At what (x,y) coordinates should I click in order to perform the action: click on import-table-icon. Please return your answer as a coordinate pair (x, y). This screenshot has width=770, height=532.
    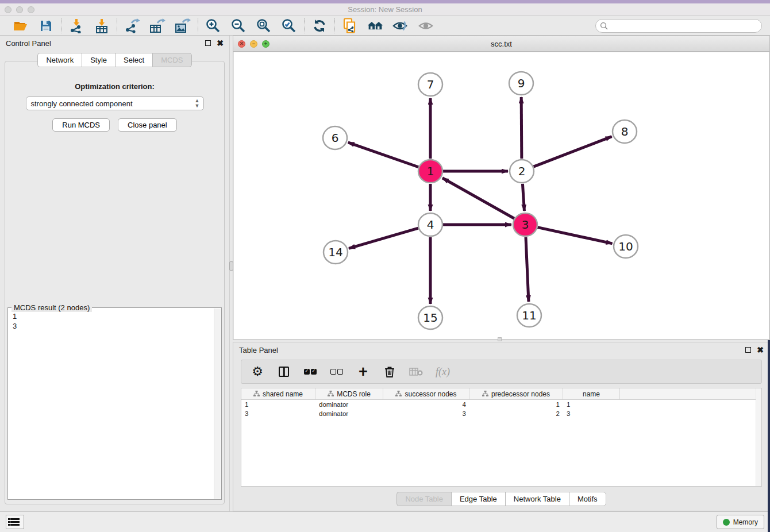
    Looking at the image, I should click on (102, 26).